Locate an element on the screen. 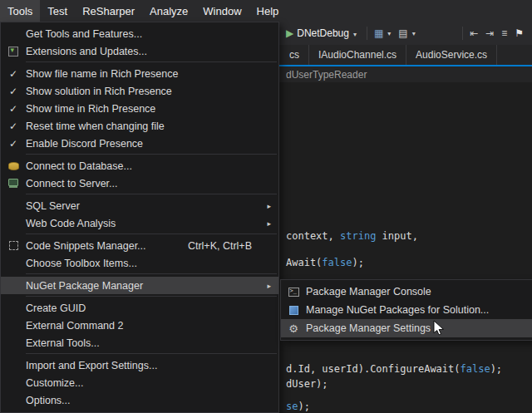 This screenshot has width=532, height=413. menu-item-package-manager-settings: Package Manager Settings is located at coordinates (406, 328).